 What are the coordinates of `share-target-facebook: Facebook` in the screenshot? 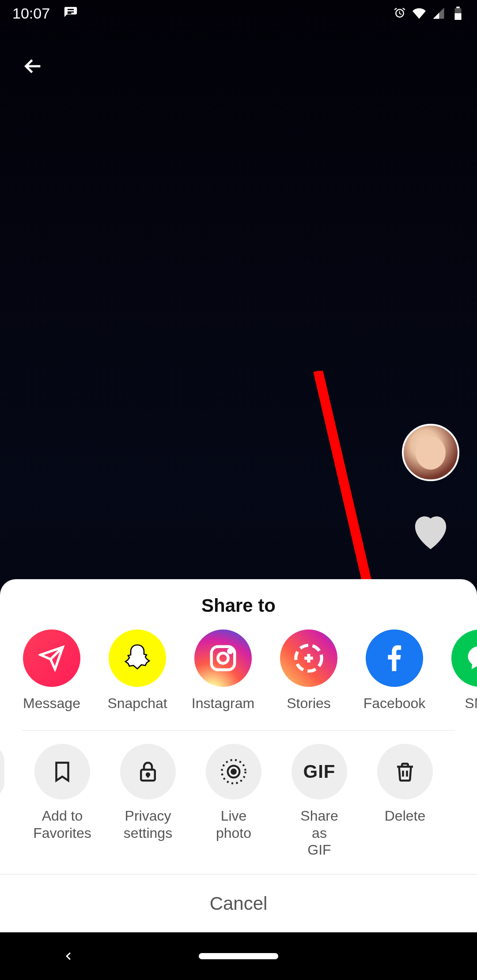 It's located at (394, 671).